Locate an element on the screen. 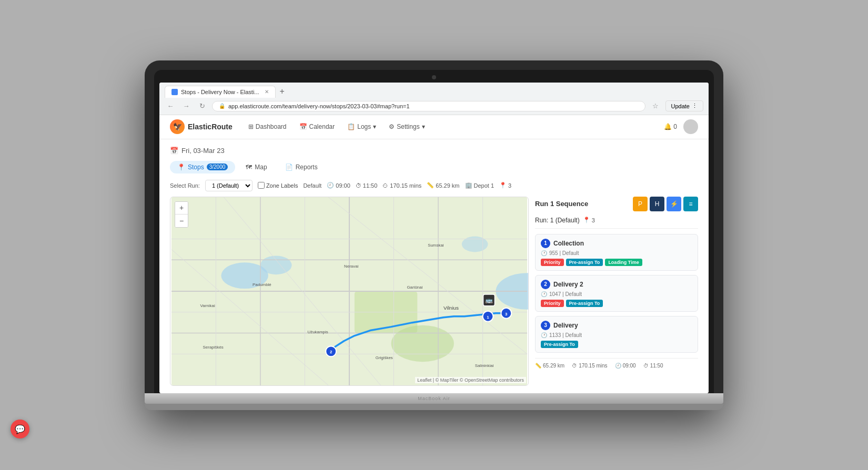  address-bar: 🔒 app.elasticroute.com/team/delivery-now… is located at coordinates (429, 106).